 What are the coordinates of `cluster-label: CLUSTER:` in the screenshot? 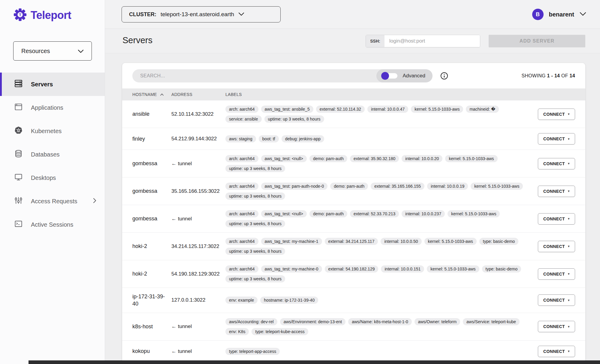 It's located at (143, 14).